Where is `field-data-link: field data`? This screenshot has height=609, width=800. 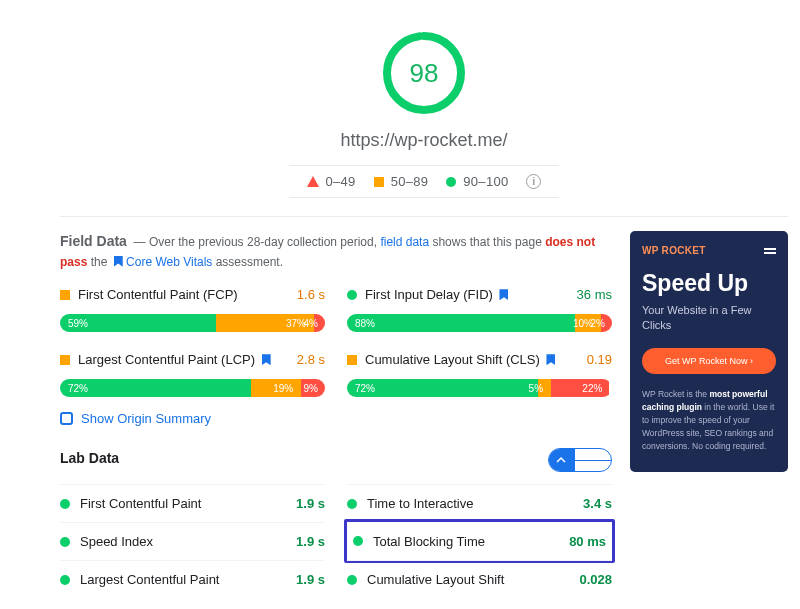 field-data-link: field data is located at coordinates (404, 242).